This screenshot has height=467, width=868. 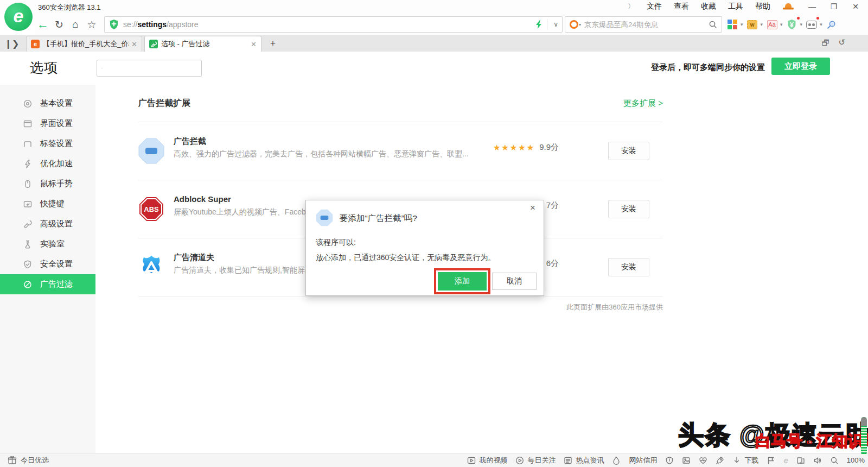 I want to click on address-dropdown-icon: ∨, so click(x=556, y=24).